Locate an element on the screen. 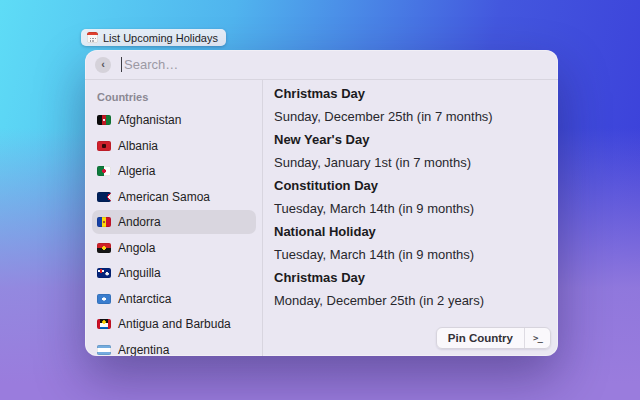  country-row-antarctica: Antarctica is located at coordinates (174, 299).